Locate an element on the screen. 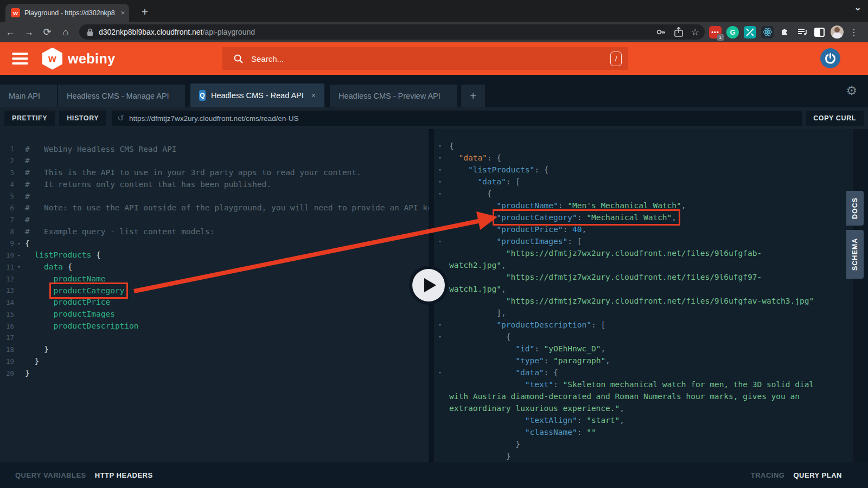  settings-gear-icon: ⚙ is located at coordinates (852, 91).